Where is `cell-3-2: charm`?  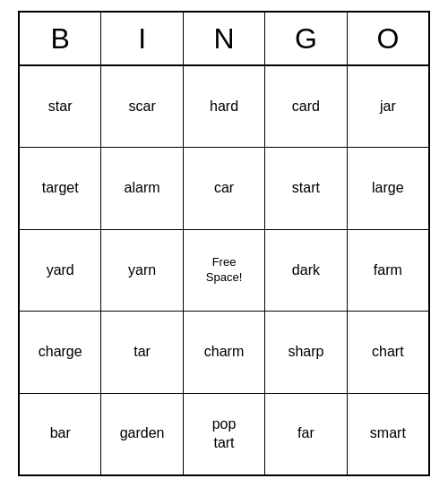 cell-3-2: charm is located at coordinates (224, 352).